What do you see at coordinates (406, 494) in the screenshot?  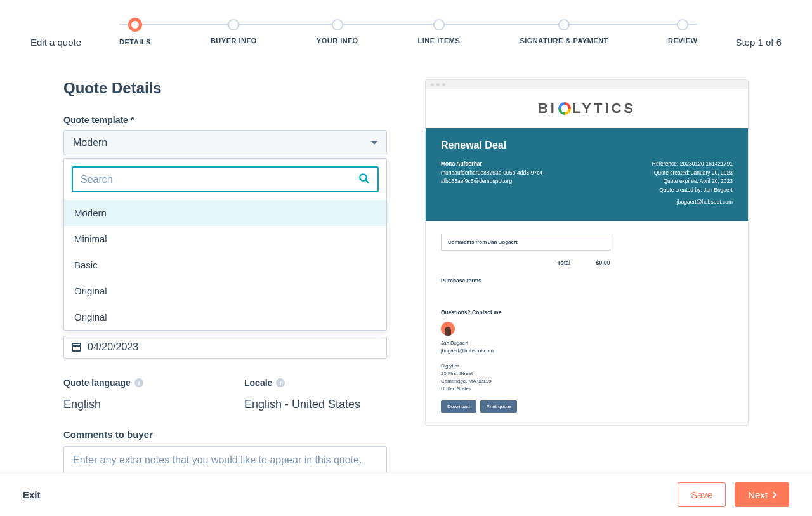 I see `wizard-footer: Exit Save Next` at bounding box center [406, 494].